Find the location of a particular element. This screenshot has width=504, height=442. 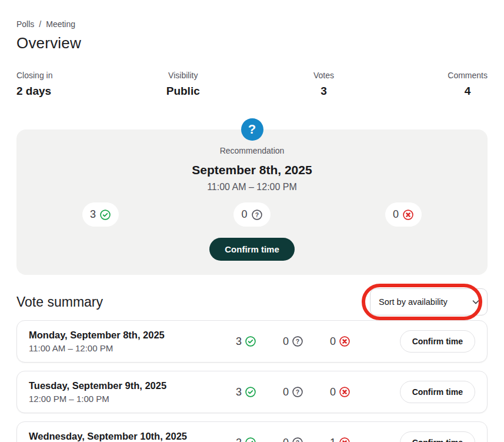

breadcrumb-meeting: Meeting is located at coordinates (61, 24).